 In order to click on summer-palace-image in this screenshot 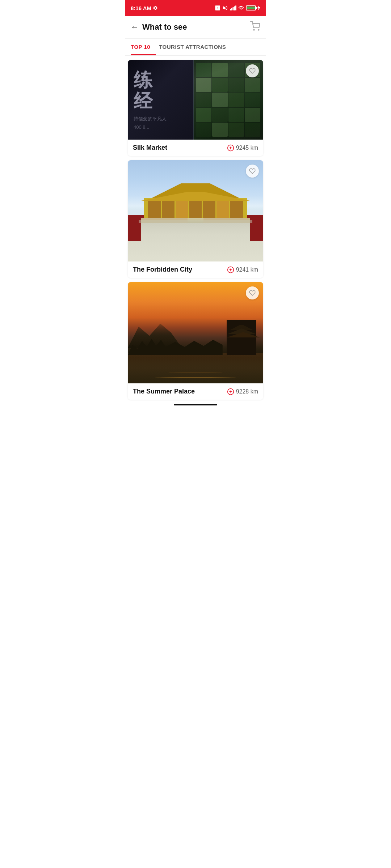, I will do `click(196, 333)`.